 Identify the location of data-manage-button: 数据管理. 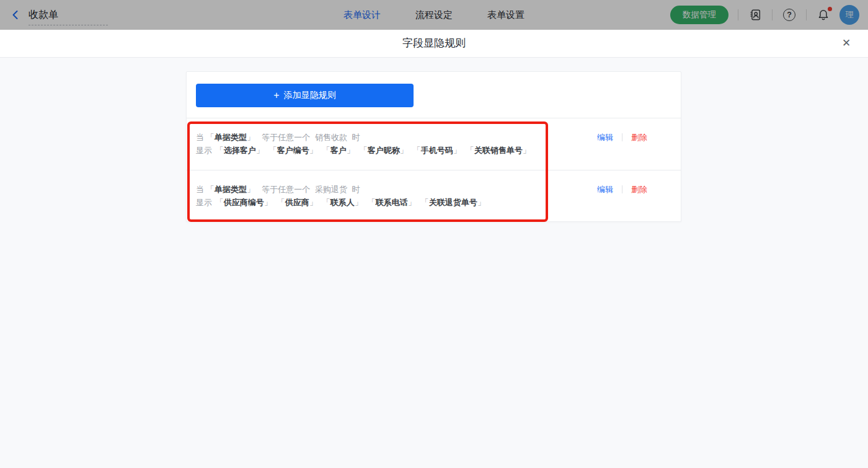
(699, 15).